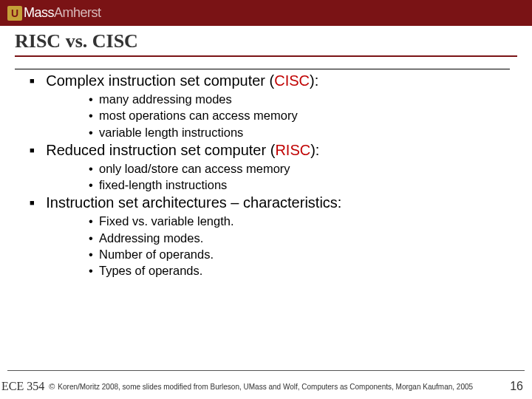  Describe the element at coordinates (299, 270) in the screenshot. I see `list-item: Types of operands.` at that location.